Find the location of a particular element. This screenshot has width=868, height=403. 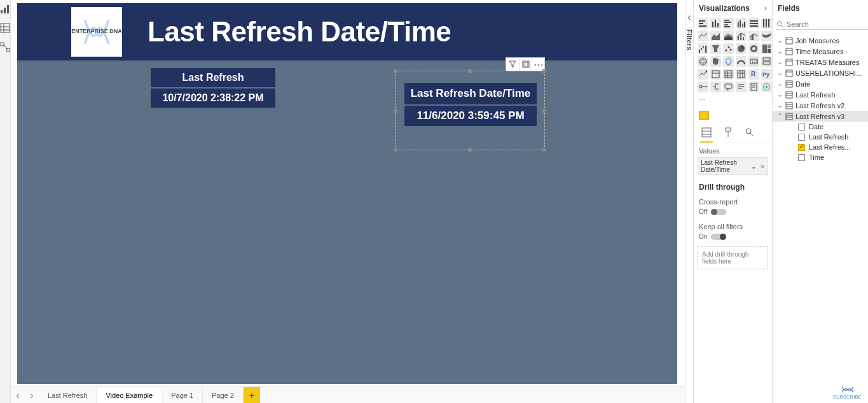

report-view-icon is located at coordinates (5, 9).